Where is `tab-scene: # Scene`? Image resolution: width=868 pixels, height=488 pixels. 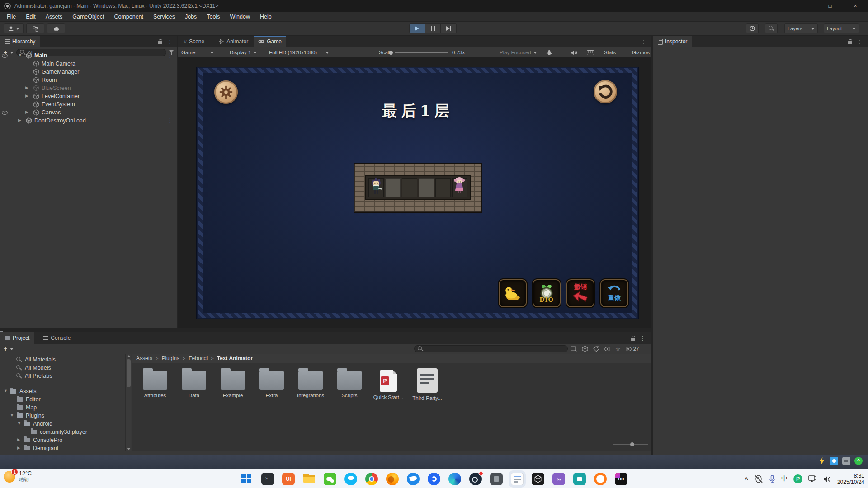
tab-scene: # Scene is located at coordinates (194, 42).